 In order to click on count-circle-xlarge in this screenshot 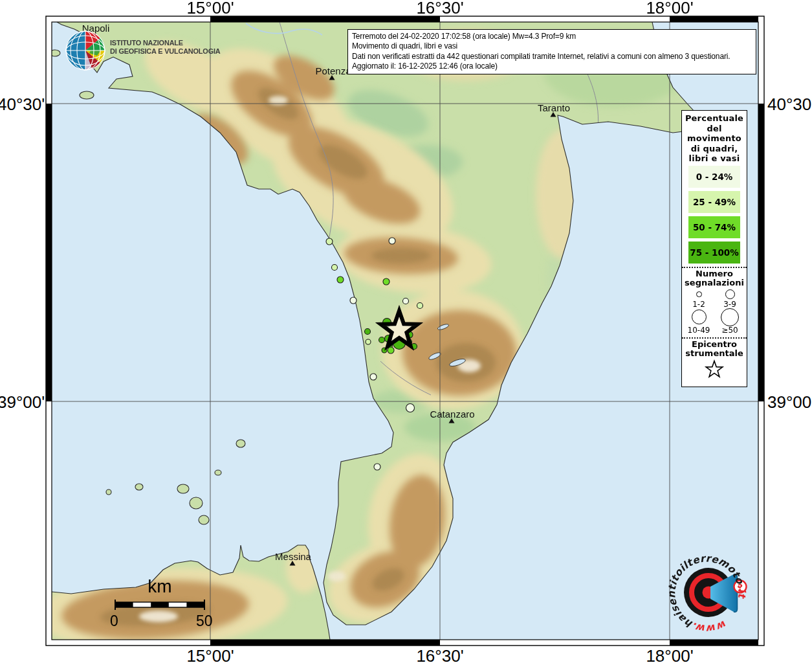, I will do `click(730, 317)`.